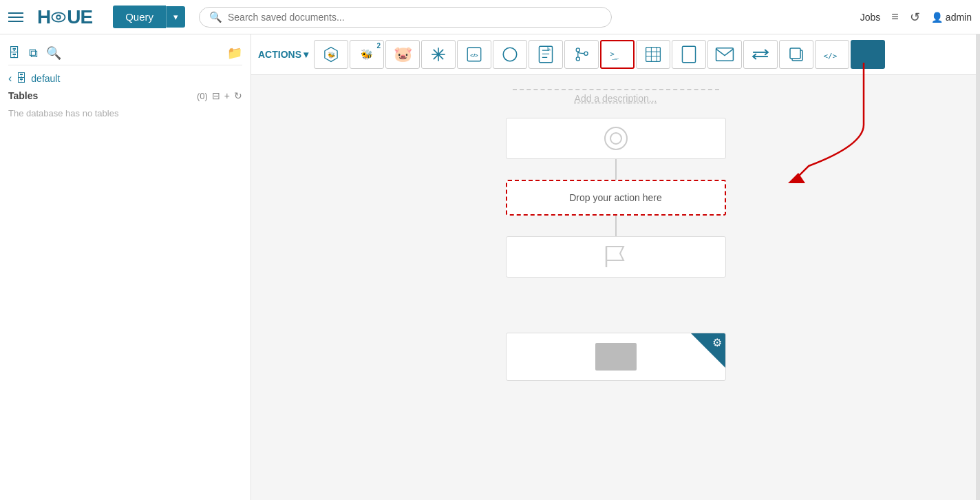 This screenshot has height=500, width=980. What do you see at coordinates (227, 96) in the screenshot?
I see `add-table-icon: +` at bounding box center [227, 96].